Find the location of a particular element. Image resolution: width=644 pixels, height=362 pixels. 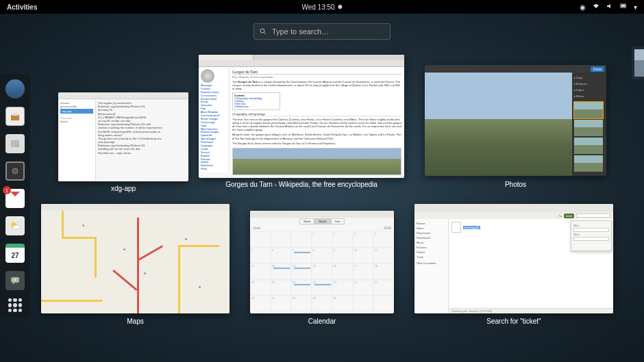

disks-icon is located at coordinates (15, 144).